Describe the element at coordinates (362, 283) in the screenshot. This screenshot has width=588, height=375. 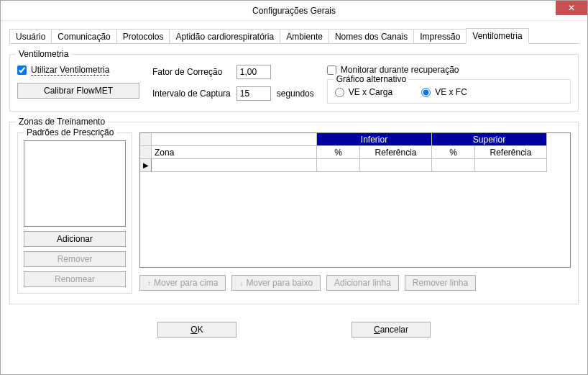
I see `add-row-button: Adicionar linha` at that location.